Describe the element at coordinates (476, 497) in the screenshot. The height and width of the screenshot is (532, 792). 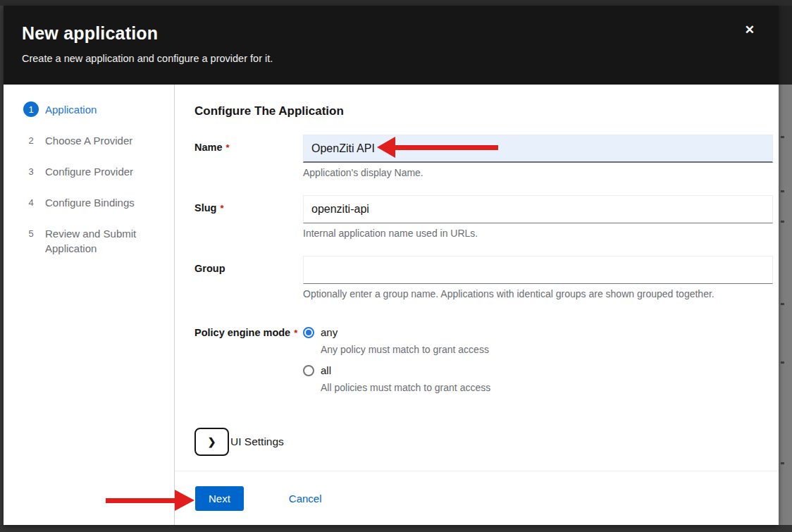
I see `wizard-footer: Next Cancel` at that location.